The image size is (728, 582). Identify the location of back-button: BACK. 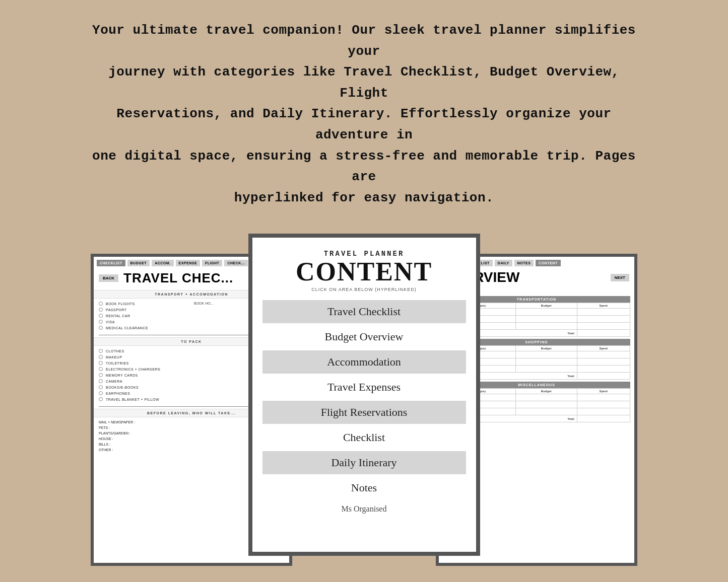
(109, 278).